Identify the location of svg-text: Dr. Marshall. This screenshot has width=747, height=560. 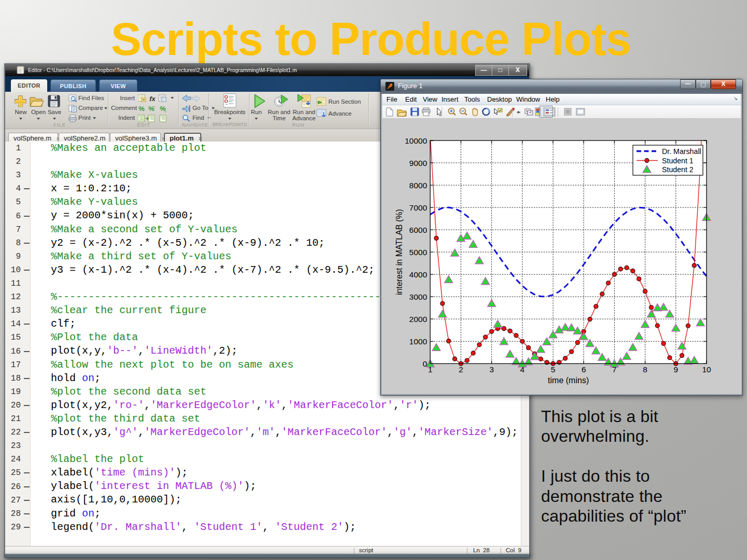
(682, 151).